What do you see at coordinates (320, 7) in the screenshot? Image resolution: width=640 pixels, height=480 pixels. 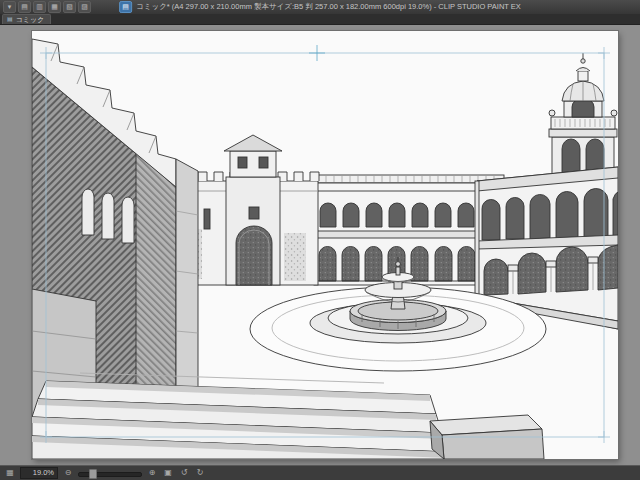 I see `title-group: ▤ コミック* (A4 297.00 x 210.00mm 製本サイズ:B5 判…` at bounding box center [320, 7].